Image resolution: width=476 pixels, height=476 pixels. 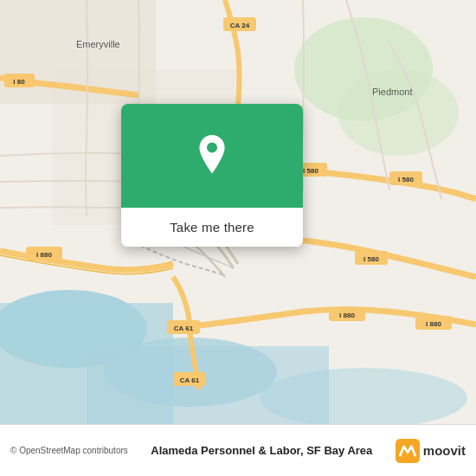 I want to click on cta-card-top, so click(x=212, y=156).